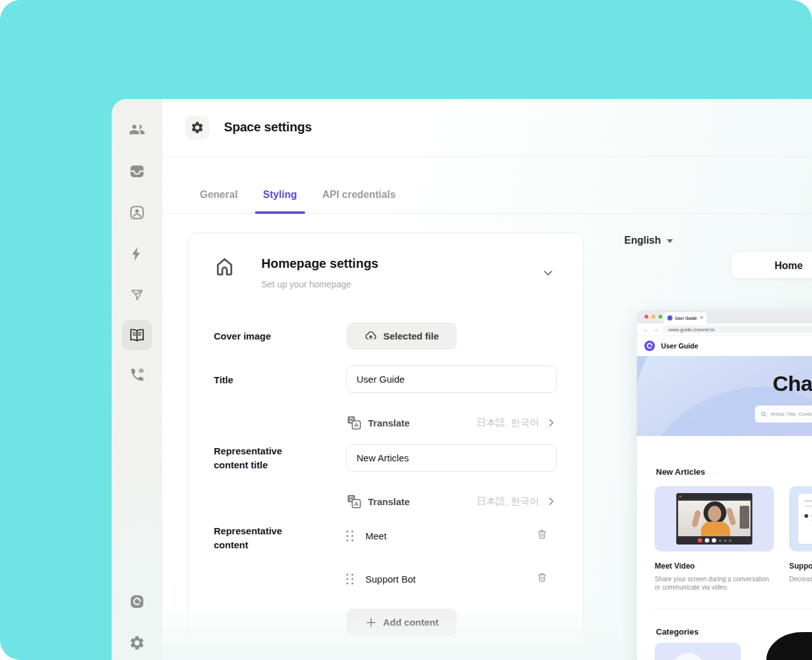  Describe the element at coordinates (320, 264) in the screenshot. I see `card-title: Homepage settings` at that location.